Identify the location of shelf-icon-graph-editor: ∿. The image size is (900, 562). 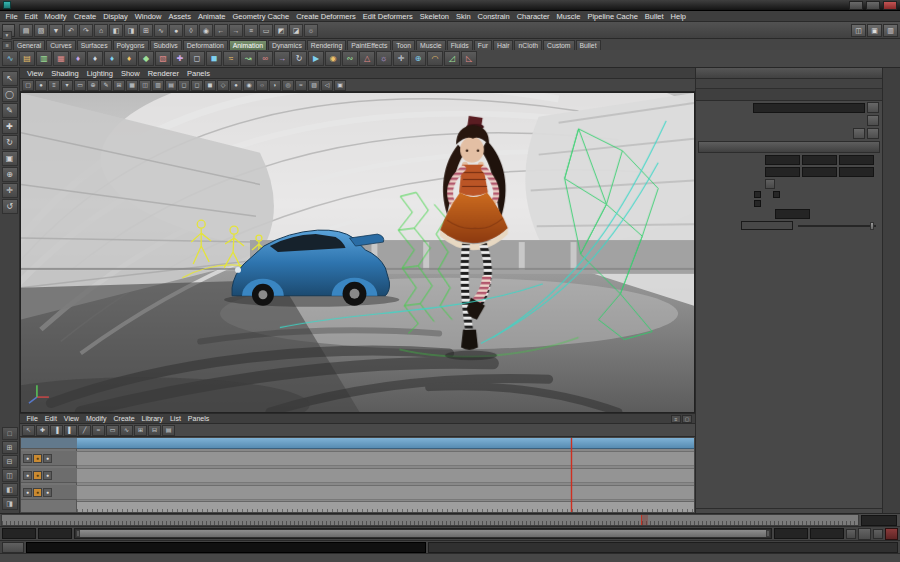
(10, 58).